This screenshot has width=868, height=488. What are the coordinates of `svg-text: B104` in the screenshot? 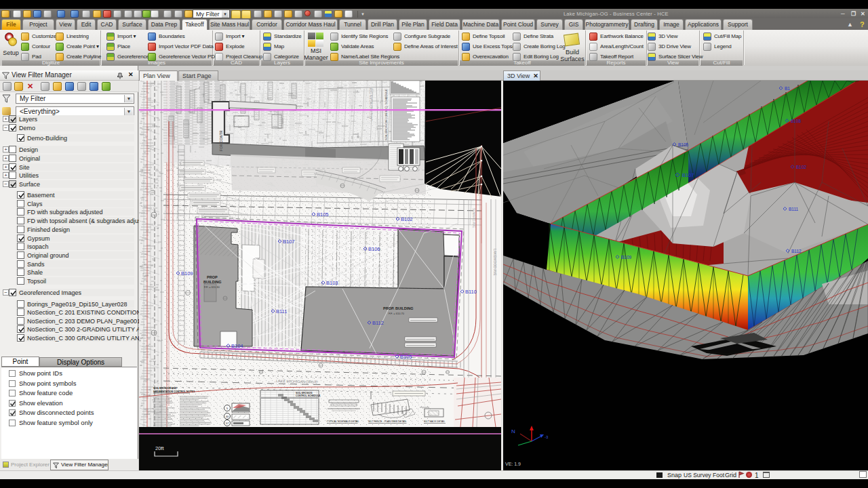 It's located at (237, 346).